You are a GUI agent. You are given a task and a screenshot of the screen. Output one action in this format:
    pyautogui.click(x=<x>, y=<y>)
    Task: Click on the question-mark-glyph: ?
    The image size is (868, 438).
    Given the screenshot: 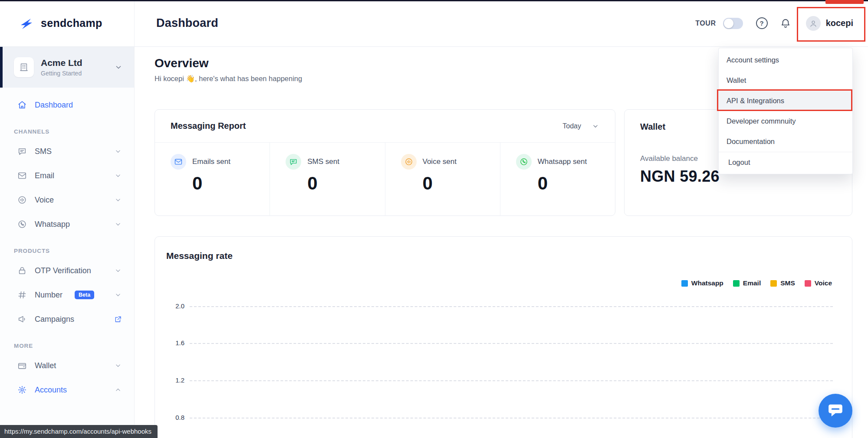 What is the action you would take?
    pyautogui.click(x=762, y=23)
    